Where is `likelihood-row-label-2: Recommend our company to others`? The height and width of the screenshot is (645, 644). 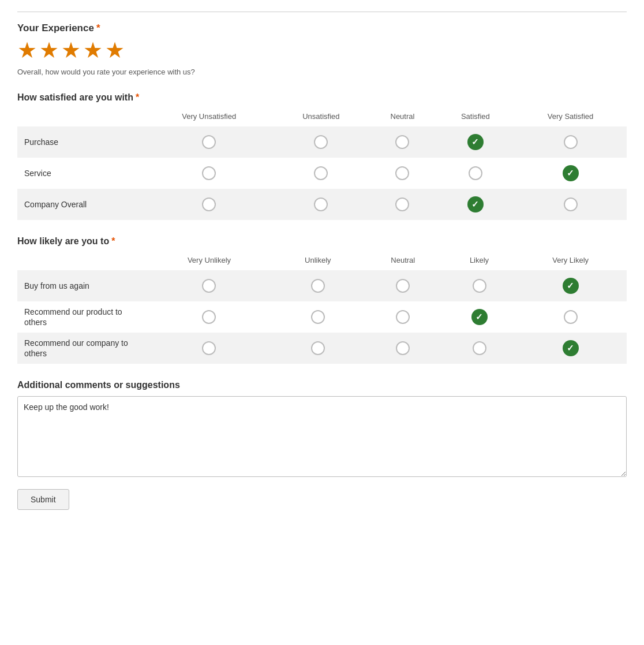 likelihood-row-label-2: Recommend our company to others is located at coordinates (81, 348).